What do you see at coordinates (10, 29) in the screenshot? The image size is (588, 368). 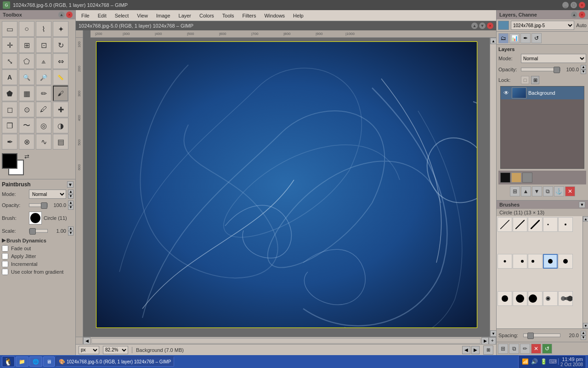 I see `rect-select-tool: ▭` at bounding box center [10, 29].